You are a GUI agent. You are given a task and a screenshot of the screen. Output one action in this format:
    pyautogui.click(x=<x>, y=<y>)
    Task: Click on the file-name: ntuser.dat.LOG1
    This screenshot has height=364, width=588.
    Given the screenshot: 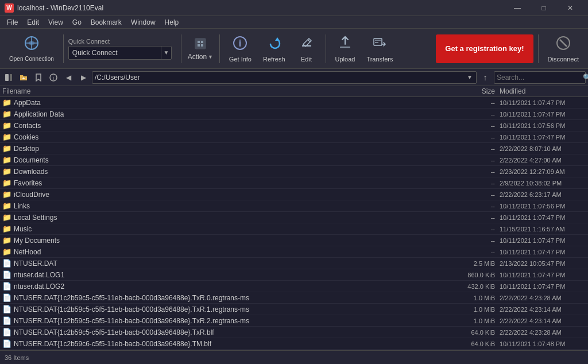 What is the action you would take?
    pyautogui.click(x=39, y=275)
    